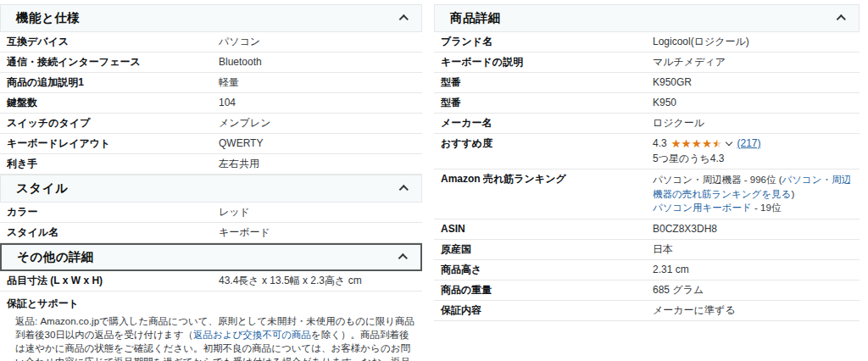  I want to click on spec-label: おすすめ度, so click(541, 144).